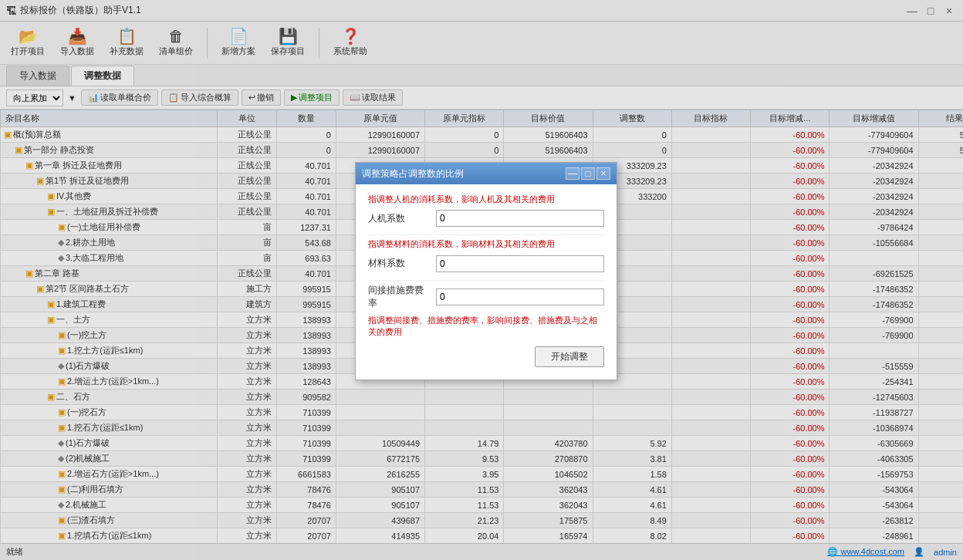  I want to click on labor-input, so click(520, 218).